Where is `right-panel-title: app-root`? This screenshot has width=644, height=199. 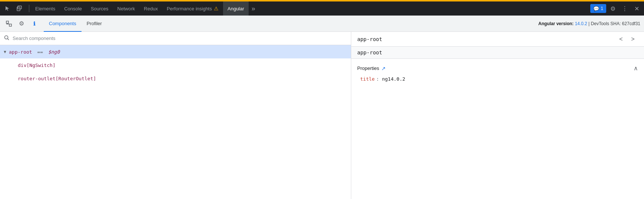 right-panel-title: app-root is located at coordinates (370, 39).